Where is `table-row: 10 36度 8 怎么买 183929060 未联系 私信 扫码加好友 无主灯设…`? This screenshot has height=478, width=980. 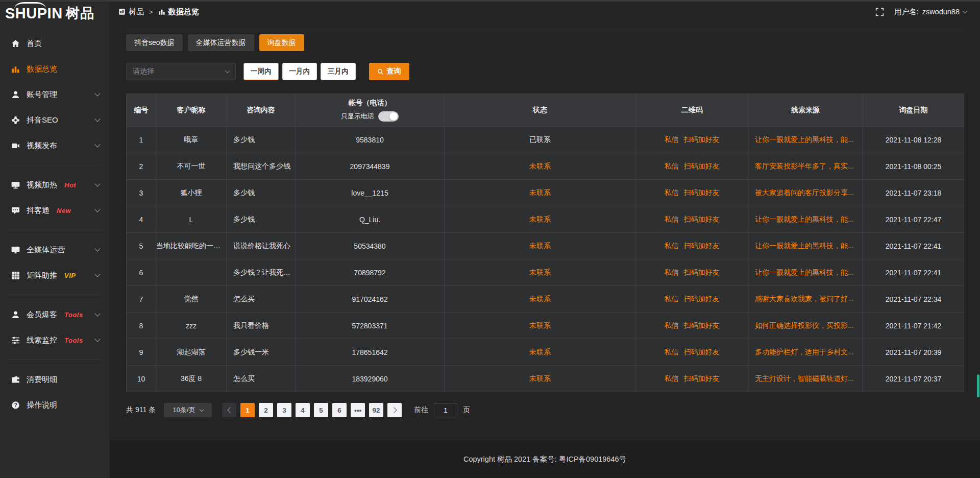
table-row: 10 36度 8 怎么买 183929060 未联系 私信 扫码加好友 无主灯设… is located at coordinates (545, 379).